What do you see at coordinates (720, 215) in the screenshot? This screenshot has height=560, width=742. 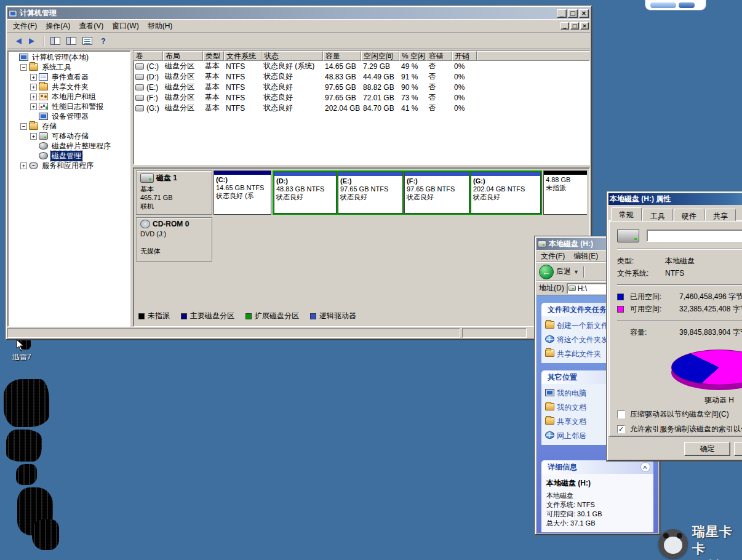 I see `tab-3: 共享` at bounding box center [720, 215].